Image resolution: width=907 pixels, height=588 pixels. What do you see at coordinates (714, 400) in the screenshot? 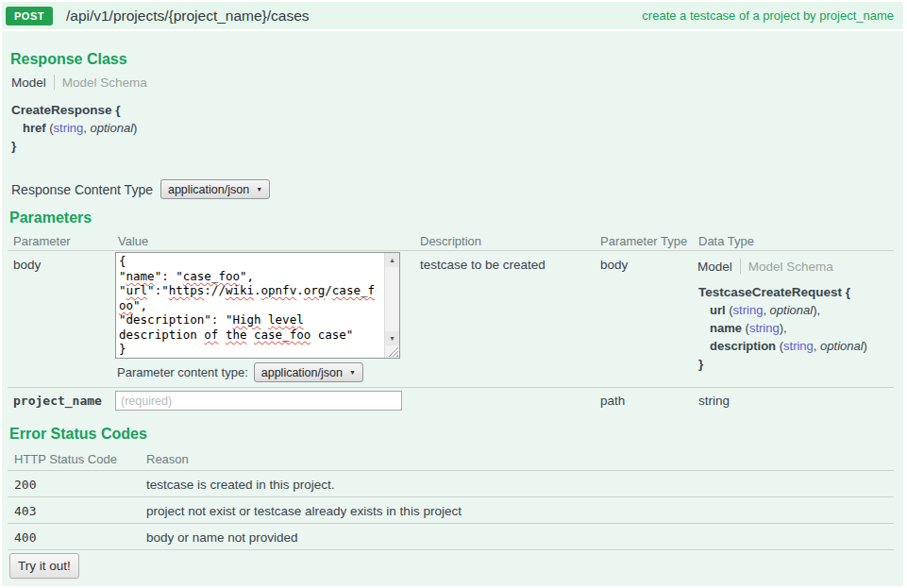
I see `param-project-name-datatype: string` at bounding box center [714, 400].